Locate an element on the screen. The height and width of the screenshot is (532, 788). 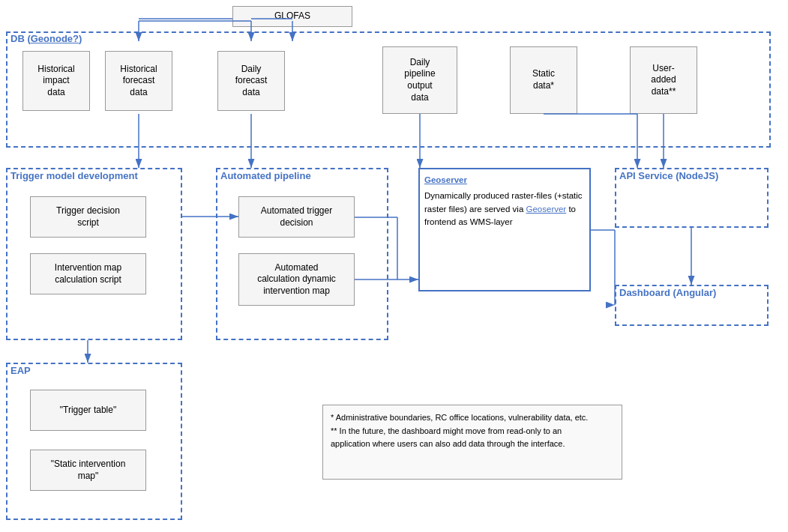
historical-forecast-box: Historicalforecastdata is located at coordinates (139, 81).